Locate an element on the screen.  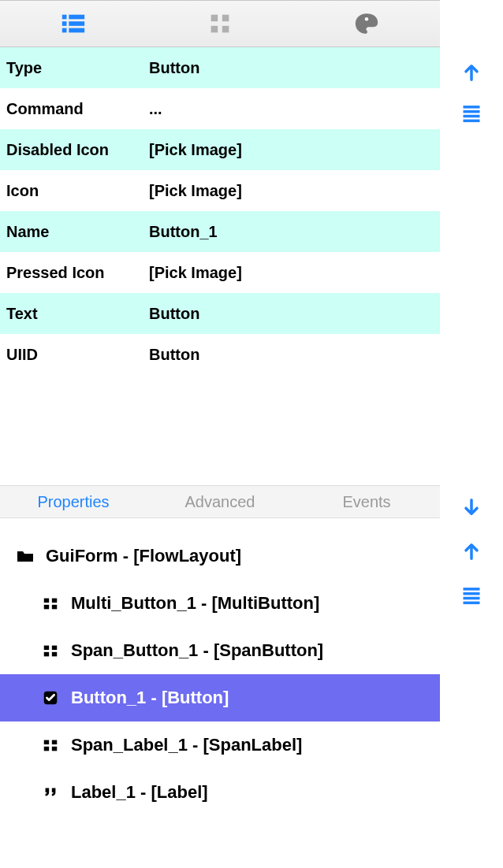
sub-tabs: Properties Advanced Events is located at coordinates (220, 502).